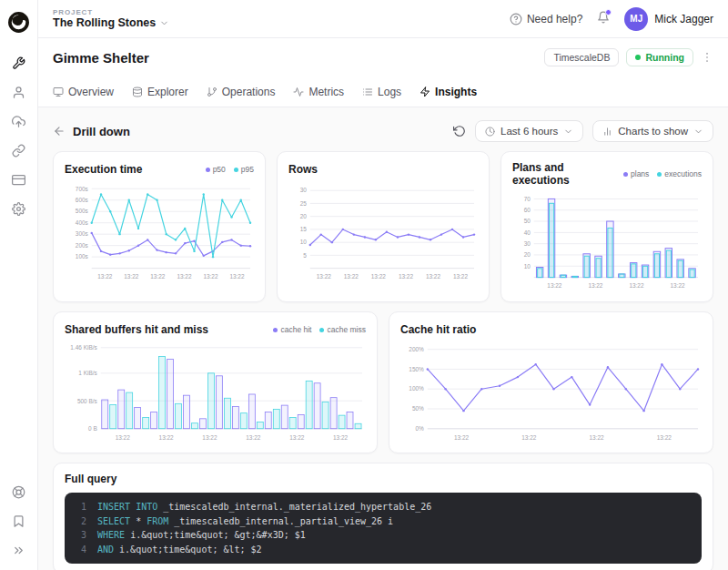 The width and height of the screenshot is (728, 570). Describe the element at coordinates (111, 13) in the screenshot. I see `project-label: PROJECT` at that location.